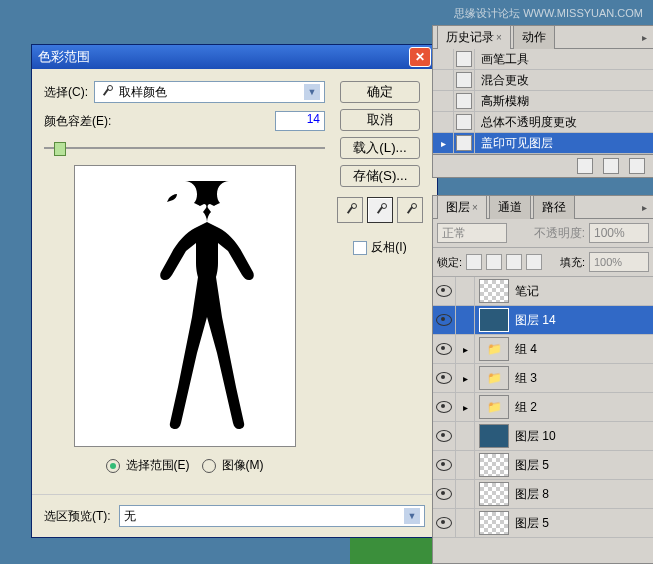  What do you see at coordinates (554, 207) in the screenshot?
I see `tab-paths: 路径` at bounding box center [554, 207].